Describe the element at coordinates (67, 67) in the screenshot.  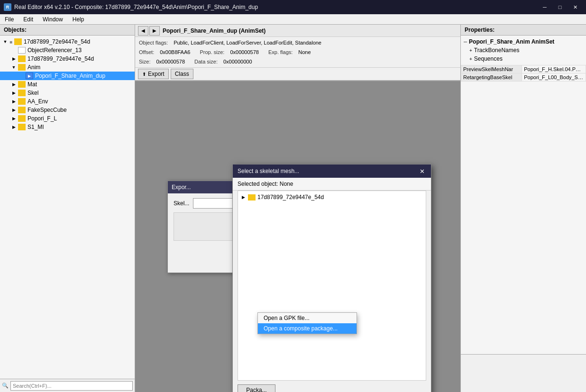
I see `tree-item-anim-folder: ▼ Anim` at that location.